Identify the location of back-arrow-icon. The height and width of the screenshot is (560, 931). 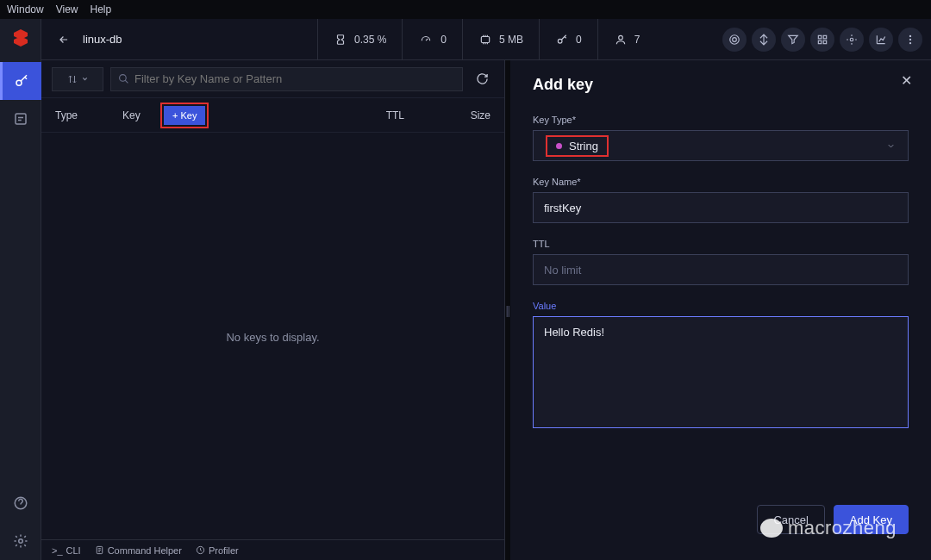
(64, 40).